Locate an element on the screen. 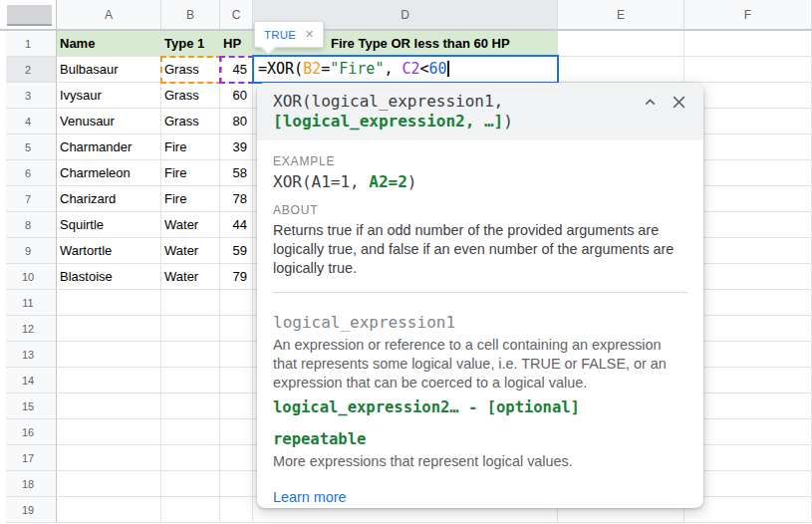 The image size is (812, 524). collapse-chevron-up-icon is located at coordinates (650, 102).